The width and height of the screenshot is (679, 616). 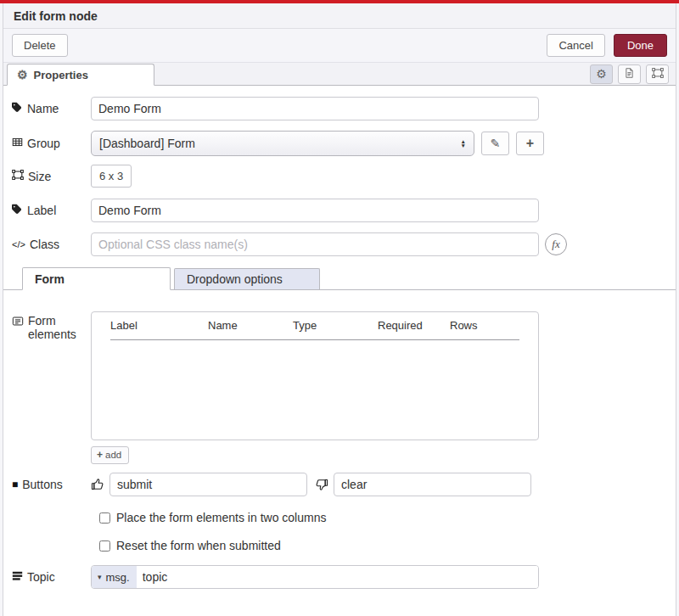 What do you see at coordinates (315, 244) in the screenshot?
I see `class-input` at bounding box center [315, 244].